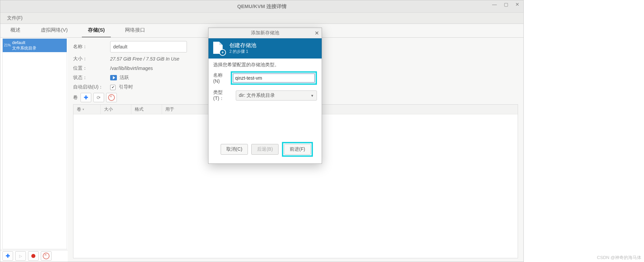  What do you see at coordinates (262, 7) in the screenshot?
I see `titlebar: QEMU/KVM 连接详情 — ▢ ✕` at bounding box center [262, 7].